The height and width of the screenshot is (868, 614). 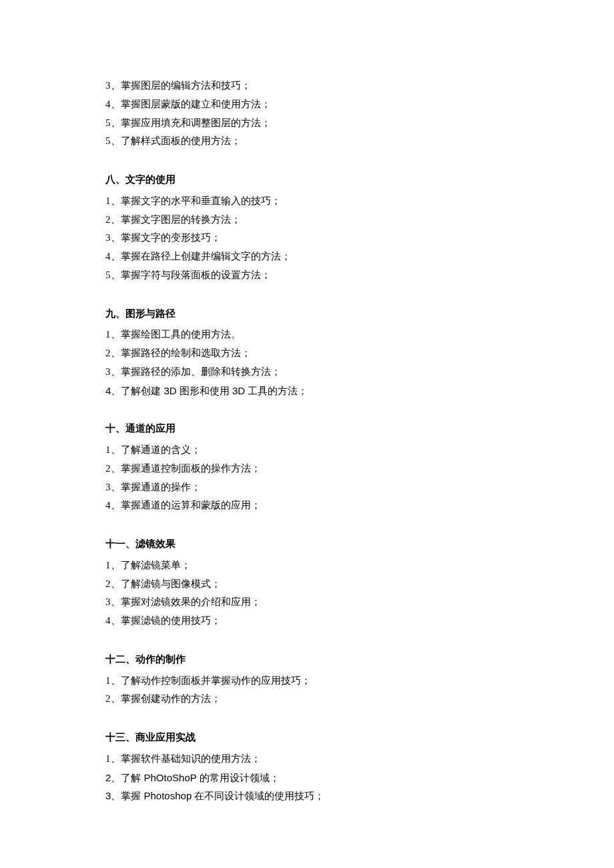 I want to click on list-item: 3、掌握路径的添加、删除和转换方法；, so click(x=307, y=372).